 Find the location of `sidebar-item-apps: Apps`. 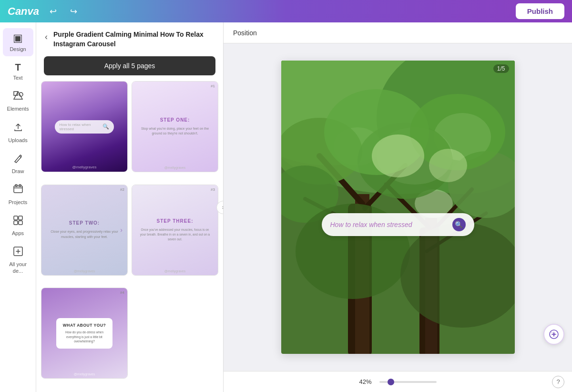

sidebar-item-apps: Apps is located at coordinates (18, 226).